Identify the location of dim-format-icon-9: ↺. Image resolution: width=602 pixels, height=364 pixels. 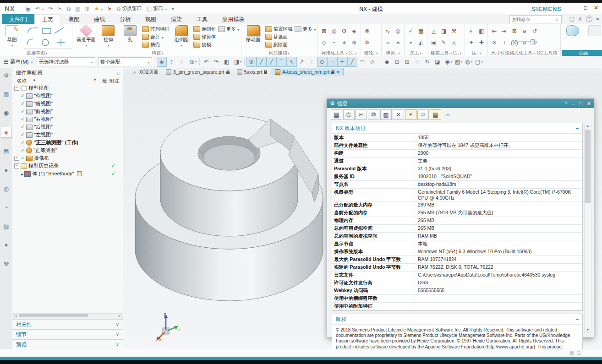
(534, 31).